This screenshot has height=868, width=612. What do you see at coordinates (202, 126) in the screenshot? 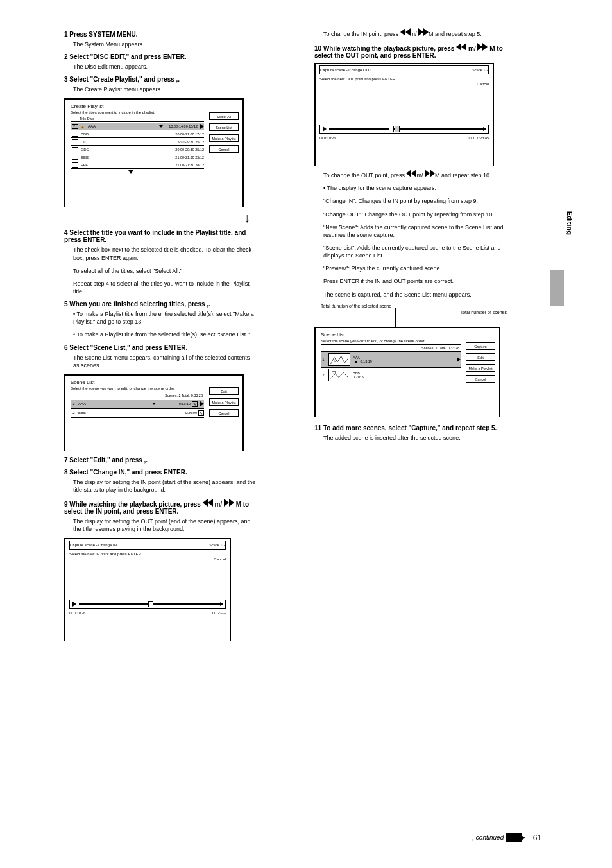
I see `selected-arrow-icon` at bounding box center [202, 126].